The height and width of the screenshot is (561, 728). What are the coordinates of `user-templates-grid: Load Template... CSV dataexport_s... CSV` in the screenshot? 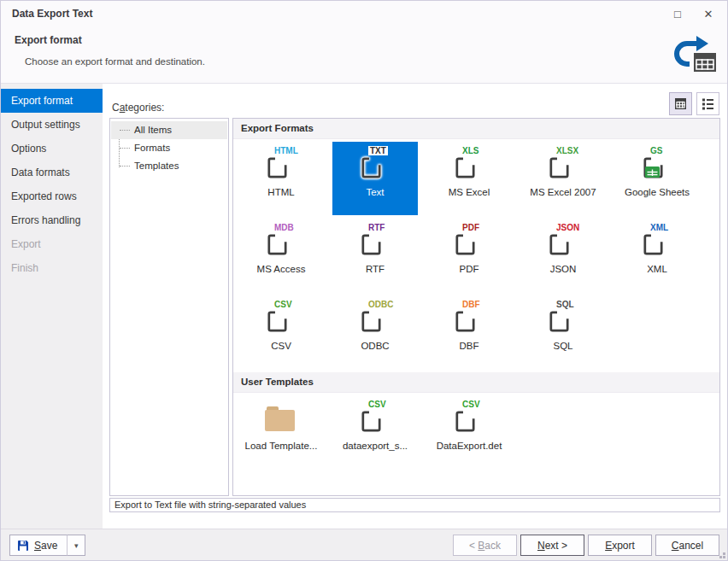 It's located at (477, 432).